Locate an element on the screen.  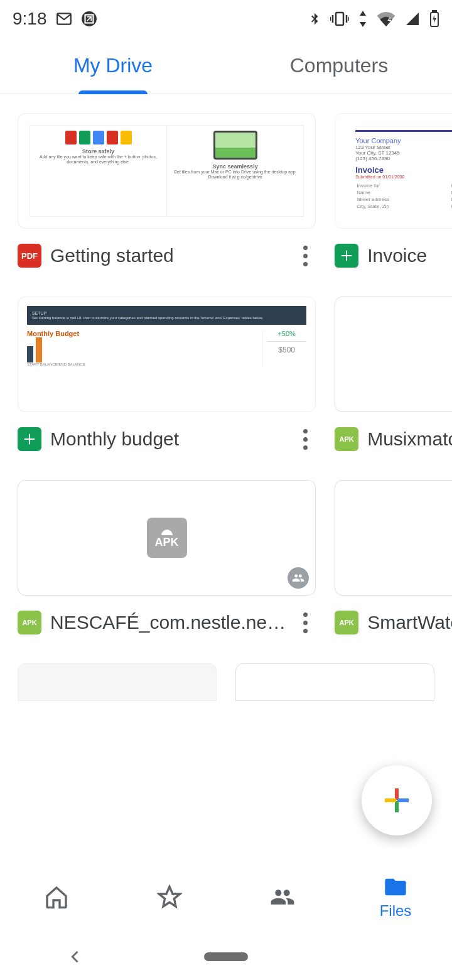
preview-text: (123) 456-7890 is located at coordinates (404, 158).